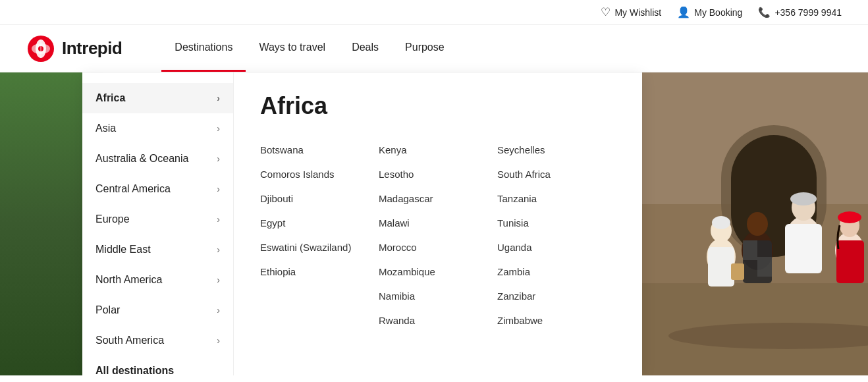 Image resolution: width=868 pixels, height=382 pixels. I want to click on dest-seychelles: Seychelles, so click(556, 150).